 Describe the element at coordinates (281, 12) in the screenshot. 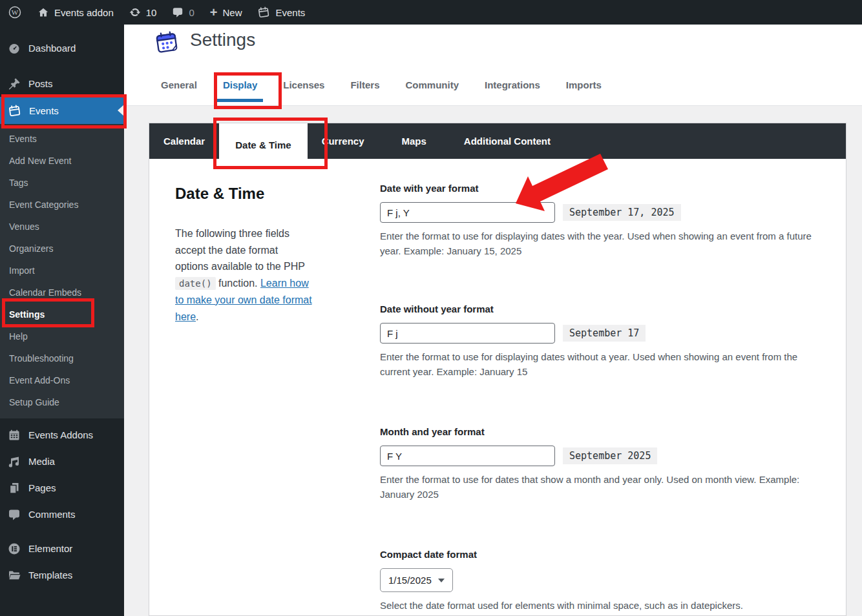

I see `topbar-events-link: Events` at that location.